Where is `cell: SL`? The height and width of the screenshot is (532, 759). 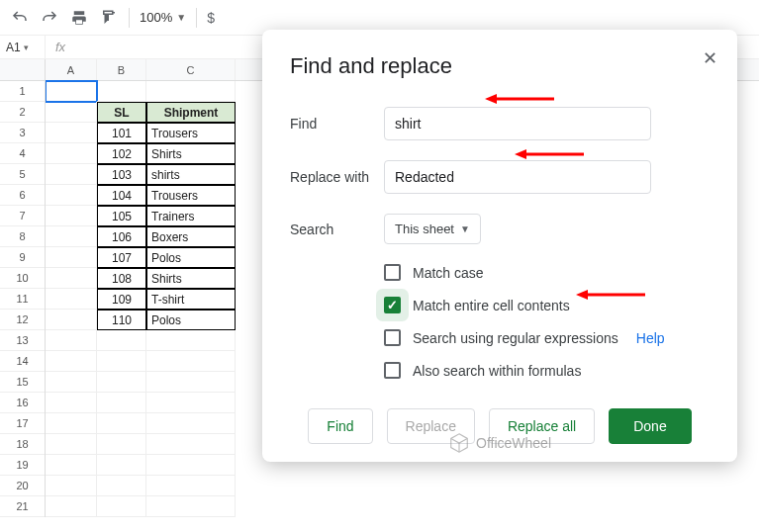 cell: SL is located at coordinates (122, 113).